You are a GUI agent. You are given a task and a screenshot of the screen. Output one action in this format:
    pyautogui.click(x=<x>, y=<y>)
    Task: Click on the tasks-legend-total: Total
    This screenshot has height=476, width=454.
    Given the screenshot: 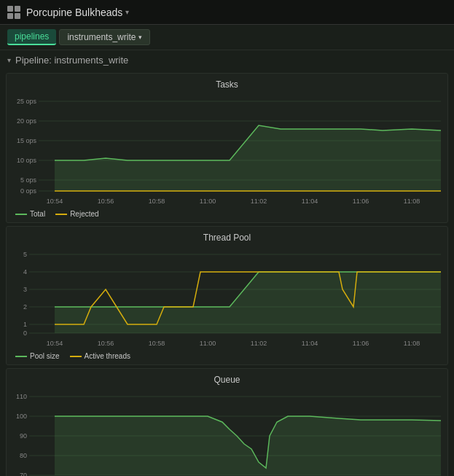 What is the action you would take?
    pyautogui.click(x=31, y=214)
    